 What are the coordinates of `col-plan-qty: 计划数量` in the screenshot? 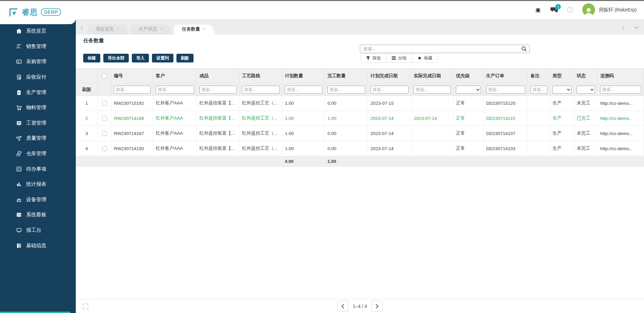 It's located at (303, 76).